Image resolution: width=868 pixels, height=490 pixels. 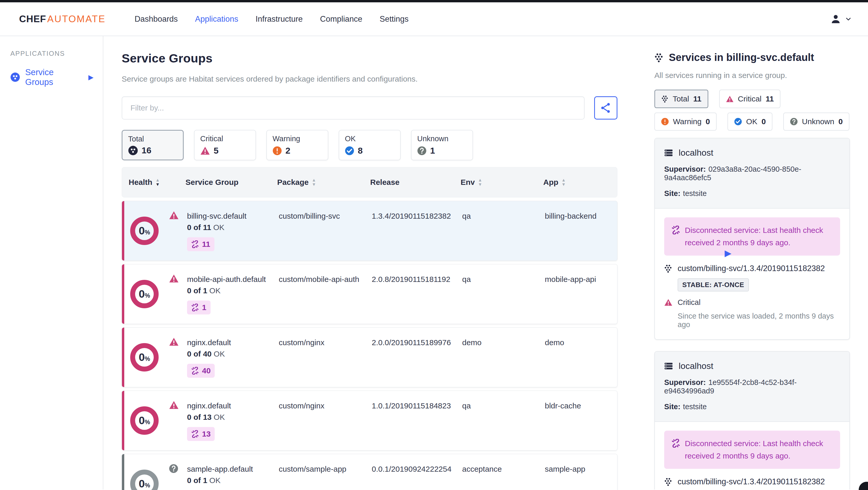 I want to click on table-row: 0% billing-svc.default 0 of 11OK 11 cust…, so click(x=369, y=231).